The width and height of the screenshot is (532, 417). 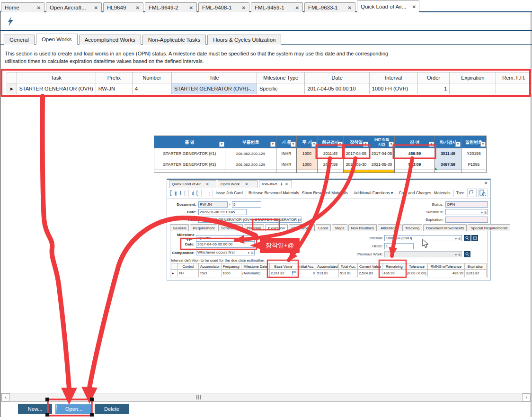 What do you see at coordinates (244, 40) in the screenshot?
I see `tab-hours-cycles: Hours & Cycles Utilization` at bounding box center [244, 40].